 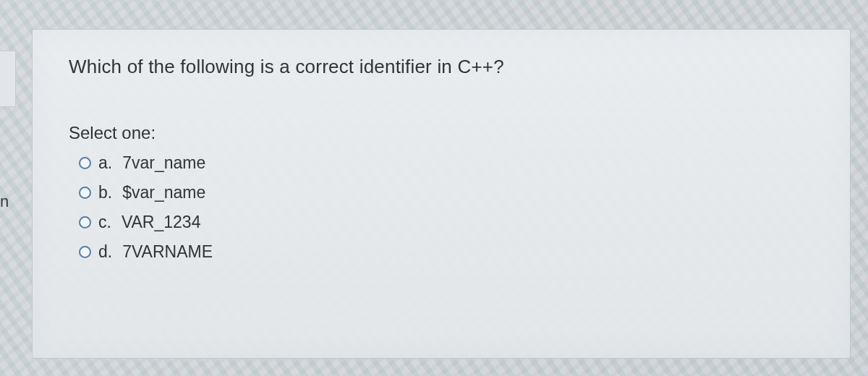 I want to click on select-one-label: Select one:, so click(x=441, y=133).